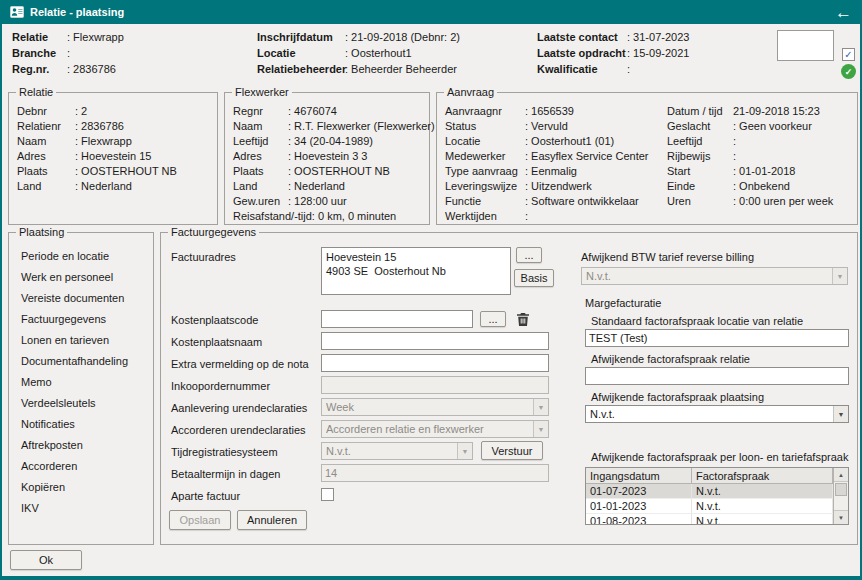 Image resolution: width=862 pixels, height=580 pixels. I want to click on header-value: : 31-07-2023, so click(658, 37).